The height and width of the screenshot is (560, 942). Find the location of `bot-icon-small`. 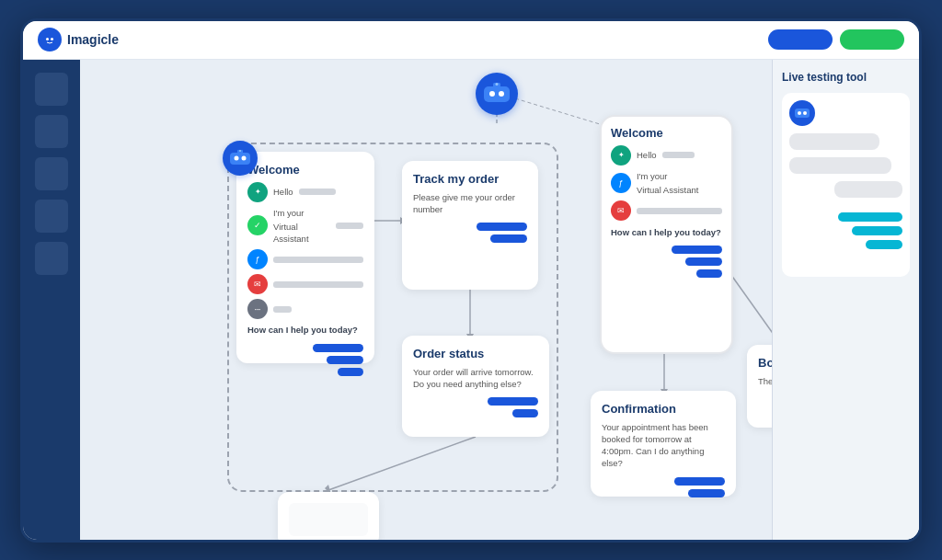

bot-icon-small is located at coordinates (240, 158).